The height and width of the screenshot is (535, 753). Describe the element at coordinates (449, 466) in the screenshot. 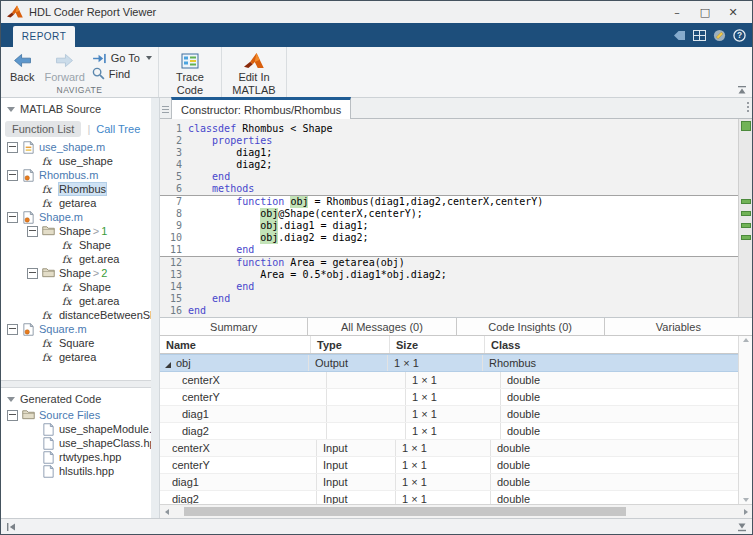

I see `table-row: centerYInput1 × 1double` at that location.